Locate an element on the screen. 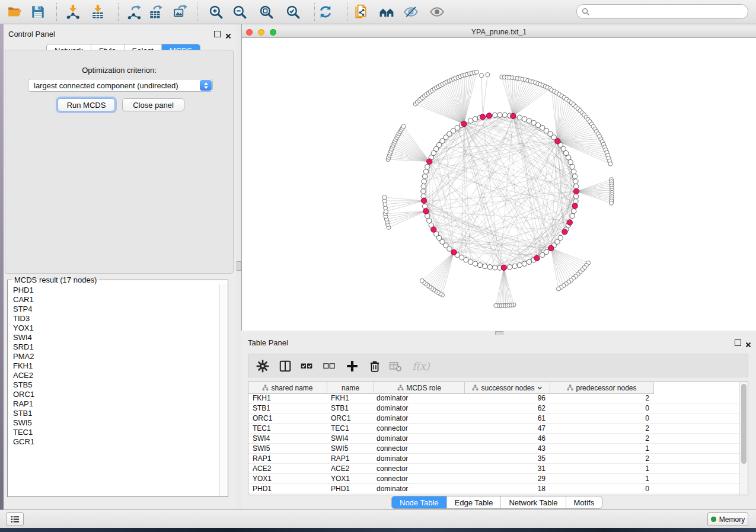 Image resolution: width=756 pixels, height=532 pixels. function-builder-icon: f(x) is located at coordinates (421, 366).